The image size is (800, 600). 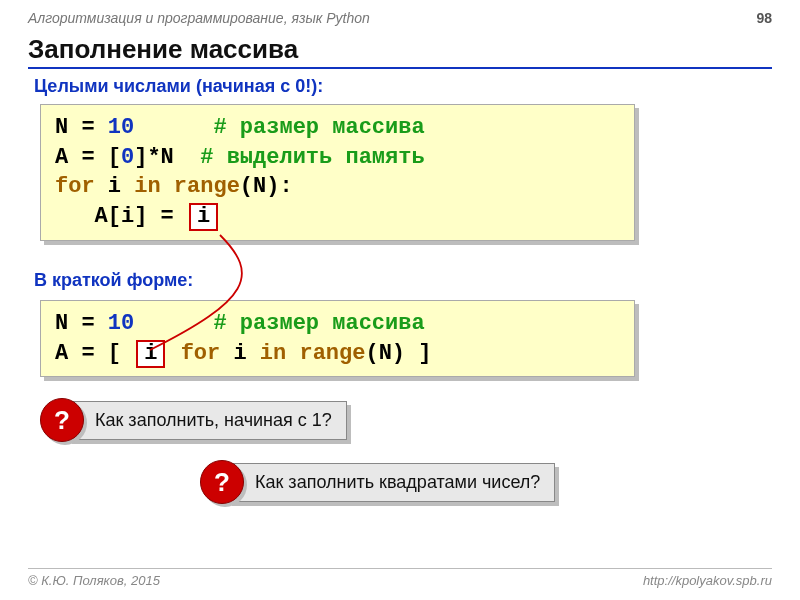 What do you see at coordinates (764, 18) in the screenshot?
I see `page-number: 98` at bounding box center [764, 18].